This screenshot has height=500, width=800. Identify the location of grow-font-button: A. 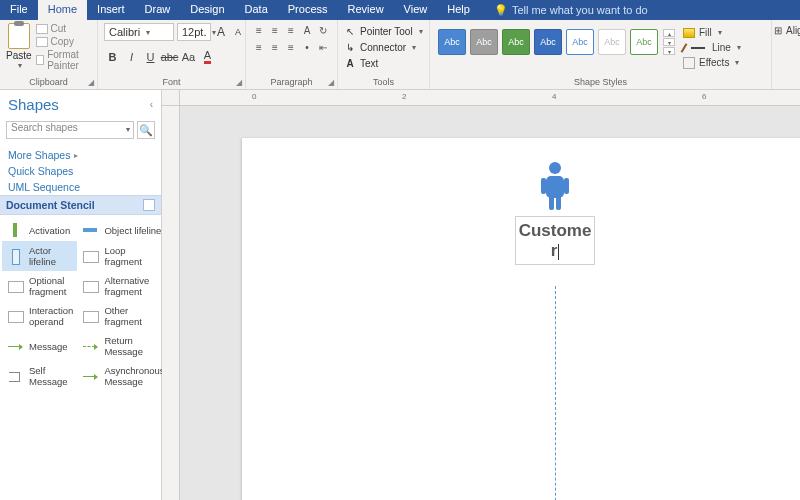
(221, 32).